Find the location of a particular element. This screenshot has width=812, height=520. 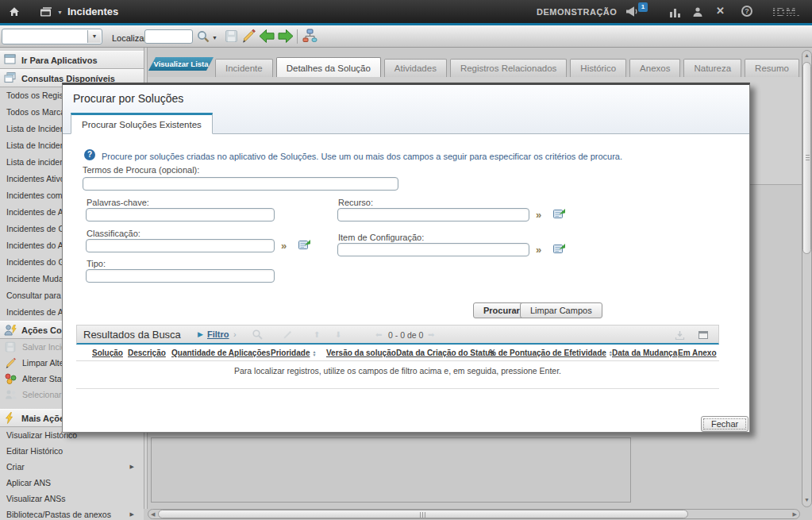

tab-detalhes-da-solu-o: Detalhes da Solução is located at coordinates (329, 67).